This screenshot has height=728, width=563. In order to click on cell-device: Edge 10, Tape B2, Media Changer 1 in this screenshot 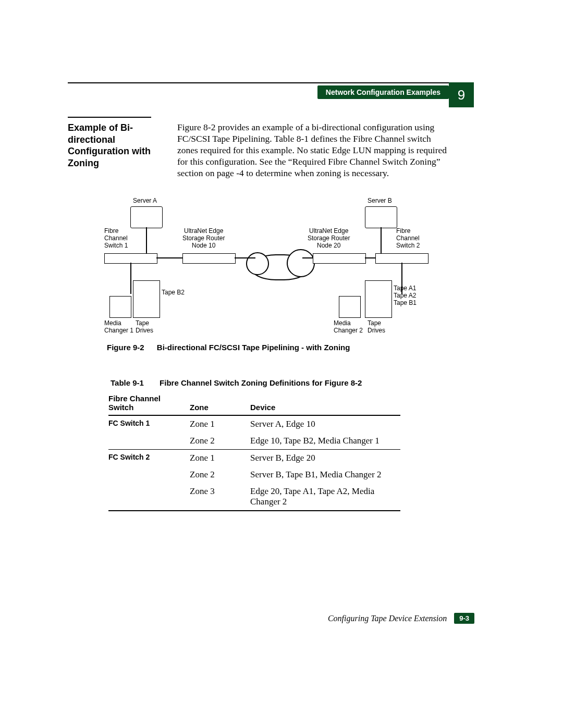, I will do `click(325, 441)`.